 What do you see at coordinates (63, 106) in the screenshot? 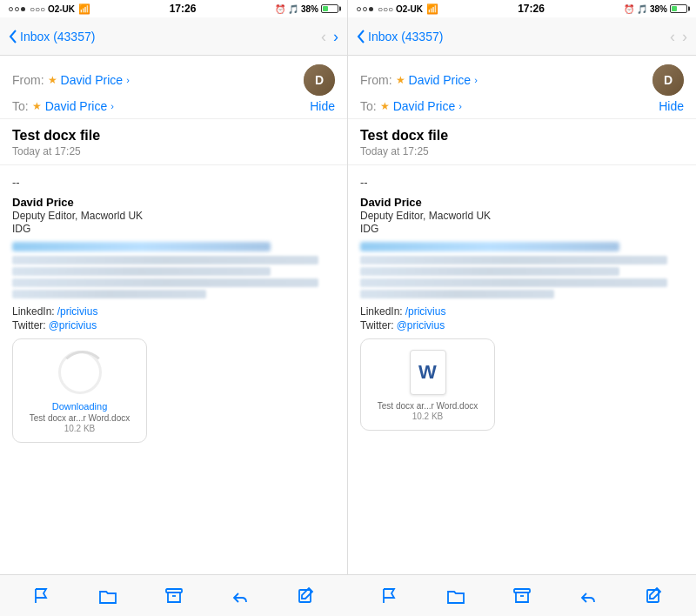
I see `left-to-left: To: ★ David Price ›` at bounding box center [63, 106].